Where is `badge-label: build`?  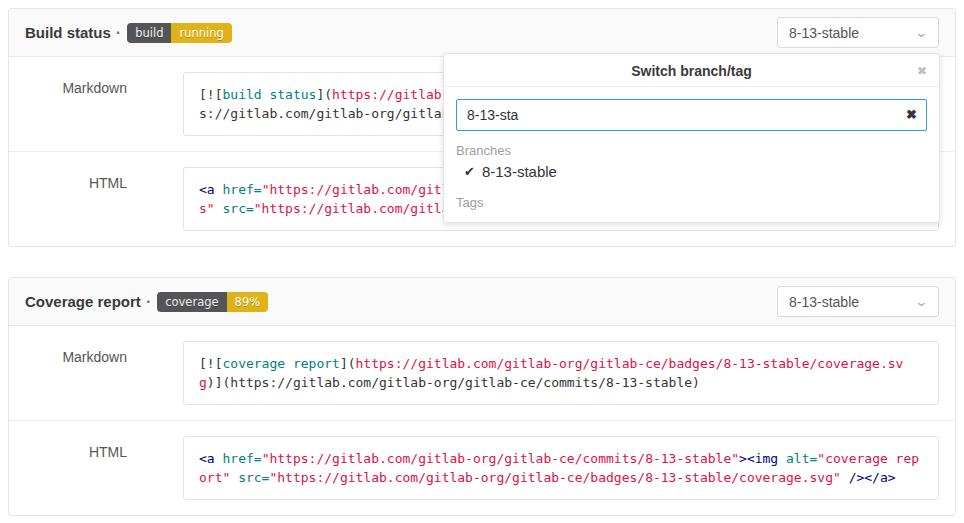 badge-label: build is located at coordinates (149, 33).